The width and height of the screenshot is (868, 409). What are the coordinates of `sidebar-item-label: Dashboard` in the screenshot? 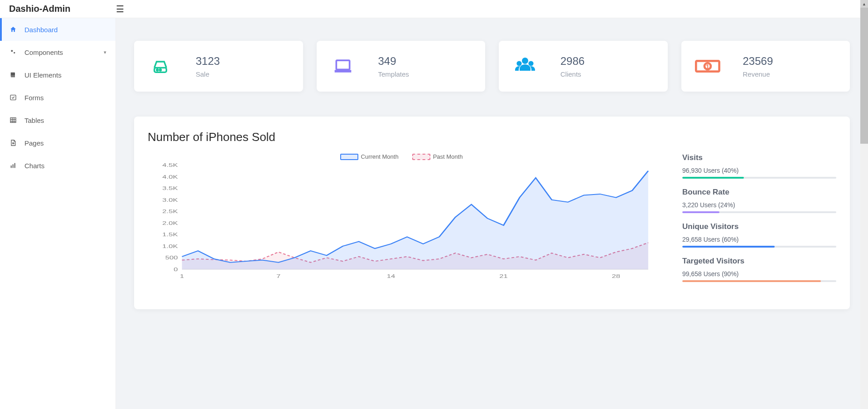 It's located at (41, 30).